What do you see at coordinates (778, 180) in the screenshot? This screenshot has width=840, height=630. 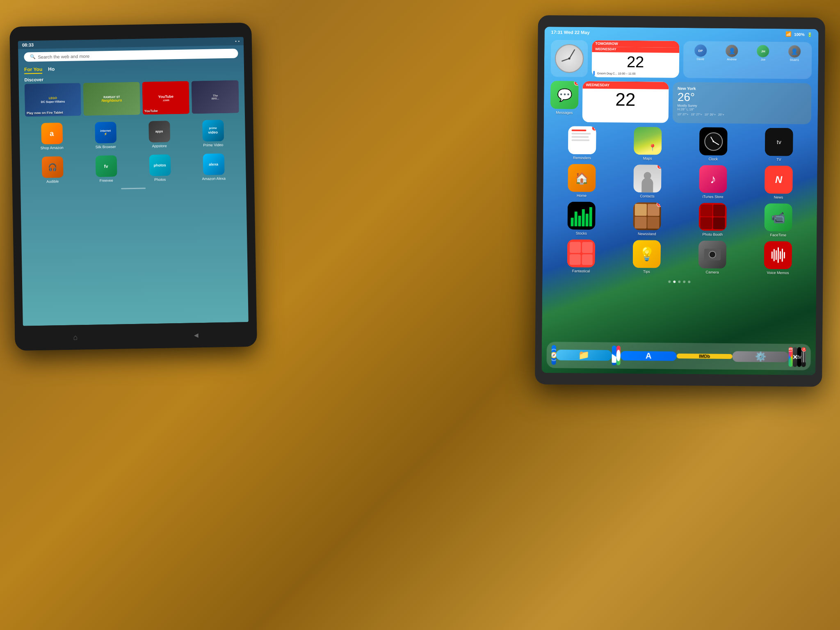 I see `news-inner: N` at bounding box center [778, 180].